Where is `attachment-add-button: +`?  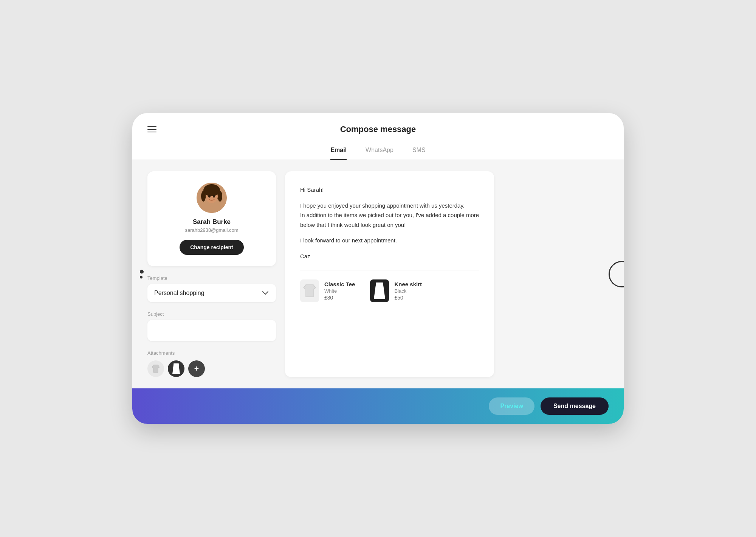
attachment-add-button: + is located at coordinates (197, 369).